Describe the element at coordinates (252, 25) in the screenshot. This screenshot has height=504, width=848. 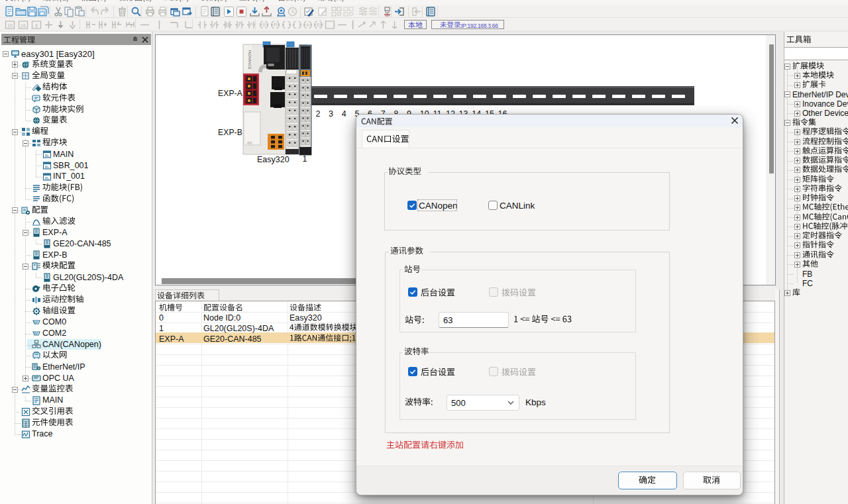
I see `svg-text: P` at that location.